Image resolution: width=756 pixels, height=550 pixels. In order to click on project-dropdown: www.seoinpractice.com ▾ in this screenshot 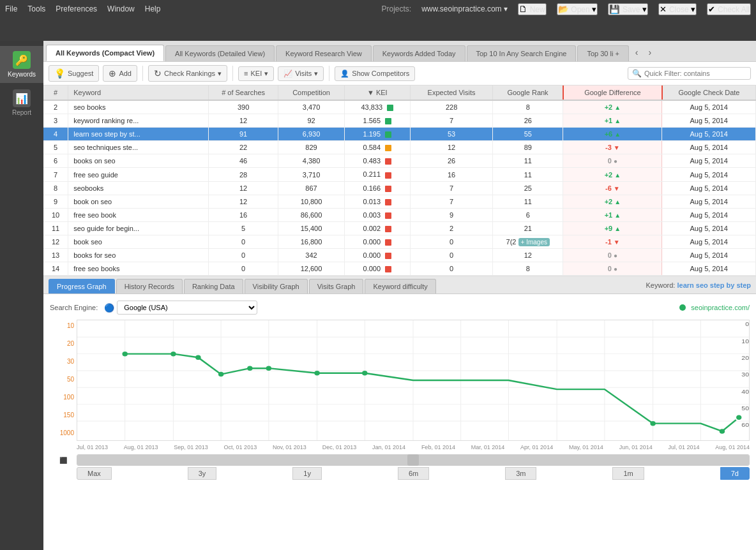, I will do `click(465, 9)`.